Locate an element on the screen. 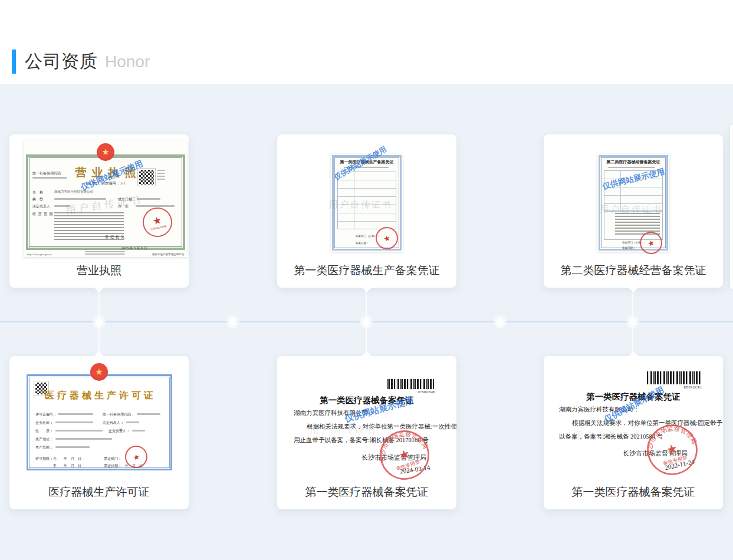 This screenshot has height=560, width=733. page-subtitle: Honor is located at coordinates (127, 62).